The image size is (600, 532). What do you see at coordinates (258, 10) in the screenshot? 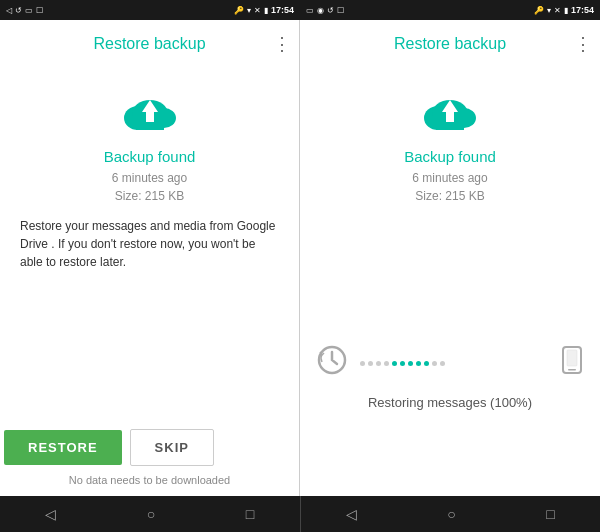
I see `signal-icon-left: ✕` at bounding box center [258, 10].